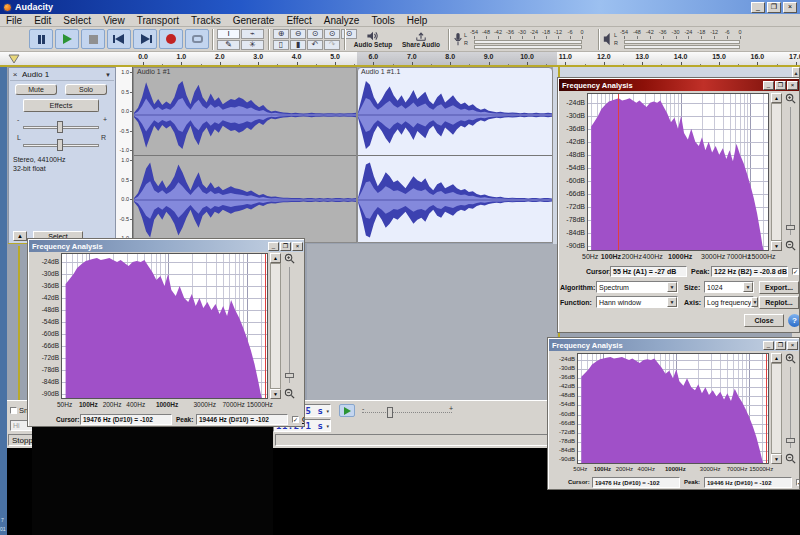  Describe the element at coordinates (86, 90) in the screenshot. I see `solo-button: Solo` at that location.